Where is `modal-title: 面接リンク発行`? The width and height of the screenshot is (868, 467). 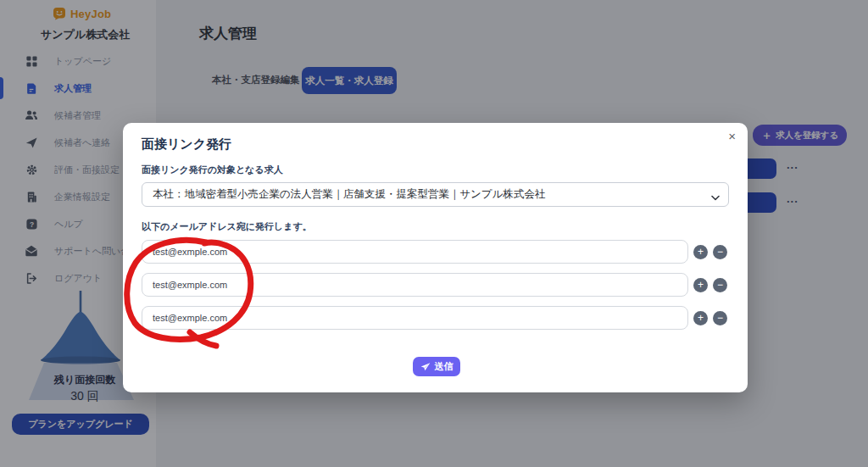
modal-title: 面接リンク発行 is located at coordinates (186, 144).